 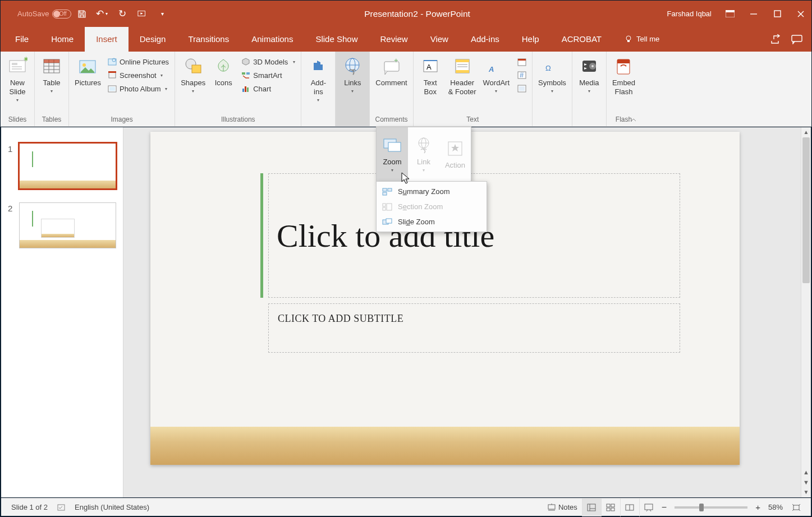 What do you see at coordinates (462, 76) in the screenshot?
I see `header-footer-button: Header & Footer` at bounding box center [462, 76].